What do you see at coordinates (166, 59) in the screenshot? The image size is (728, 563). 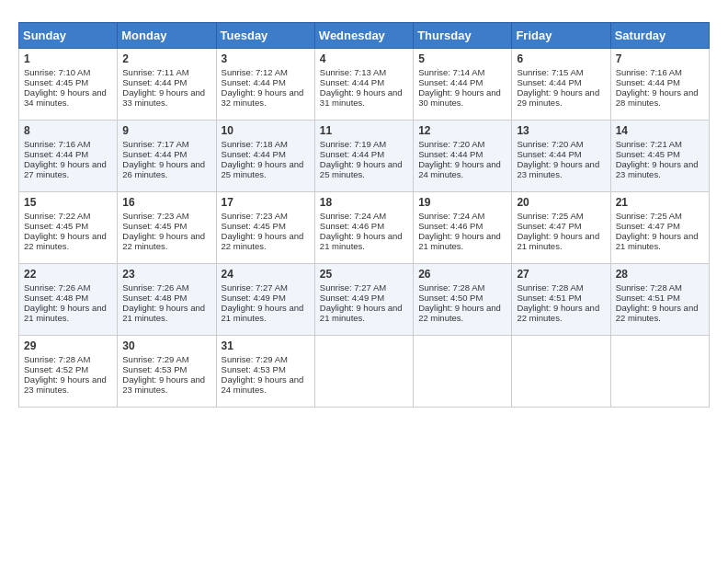 I see `day-number: 2` at bounding box center [166, 59].